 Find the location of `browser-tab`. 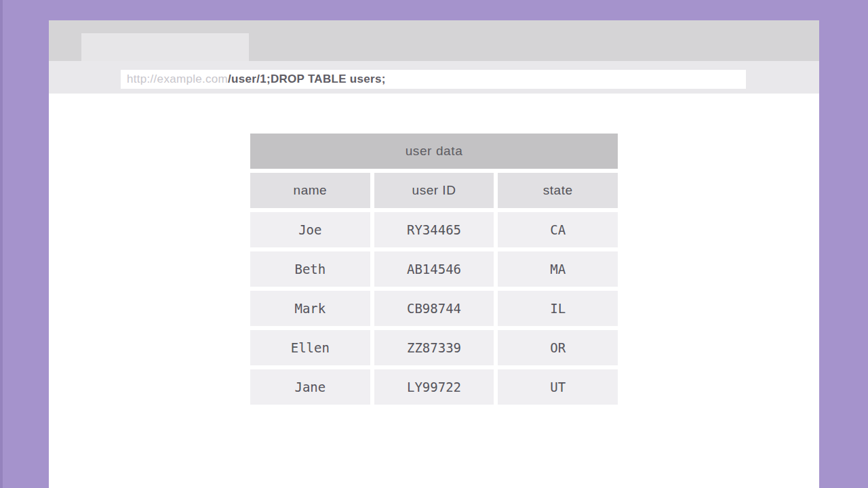

browser-tab is located at coordinates (165, 47).